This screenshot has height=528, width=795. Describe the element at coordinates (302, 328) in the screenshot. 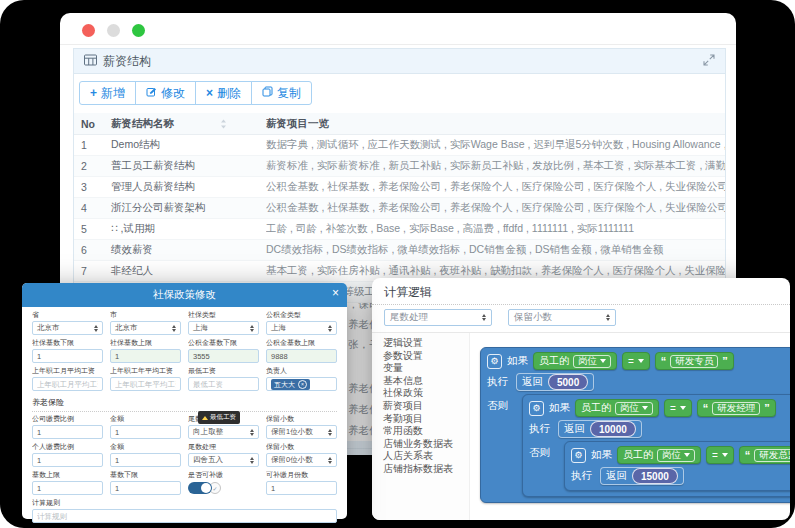

I see `fund-type-select: 上海` at that location.